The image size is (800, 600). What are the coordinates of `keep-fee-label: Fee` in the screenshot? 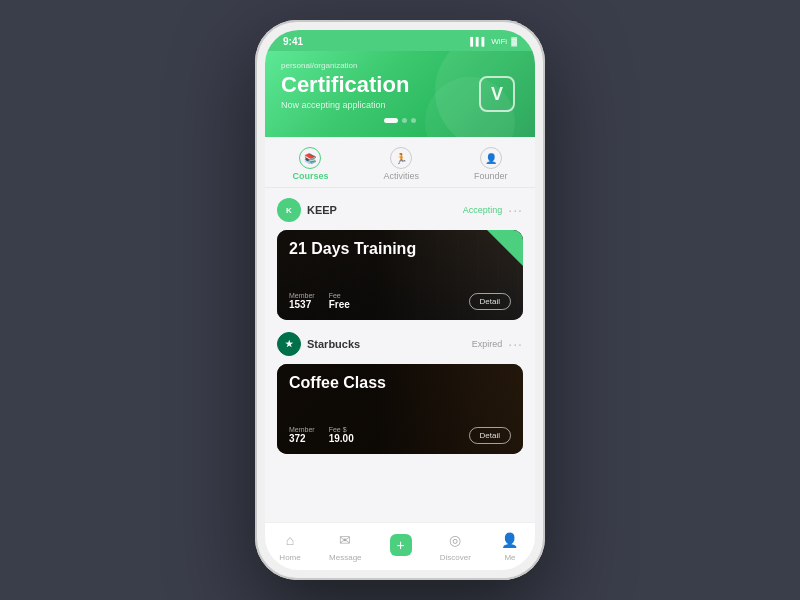 It's located at (340, 296).